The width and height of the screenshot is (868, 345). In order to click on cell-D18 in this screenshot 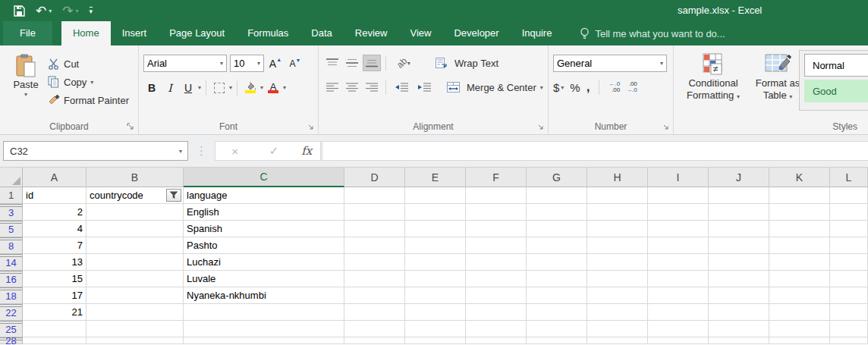, I will do `click(375, 296)`.